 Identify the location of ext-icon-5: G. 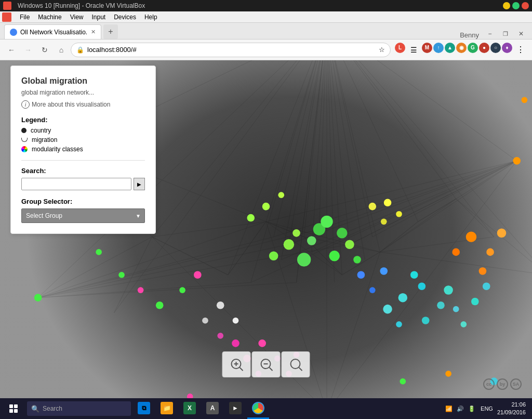
(473, 48).